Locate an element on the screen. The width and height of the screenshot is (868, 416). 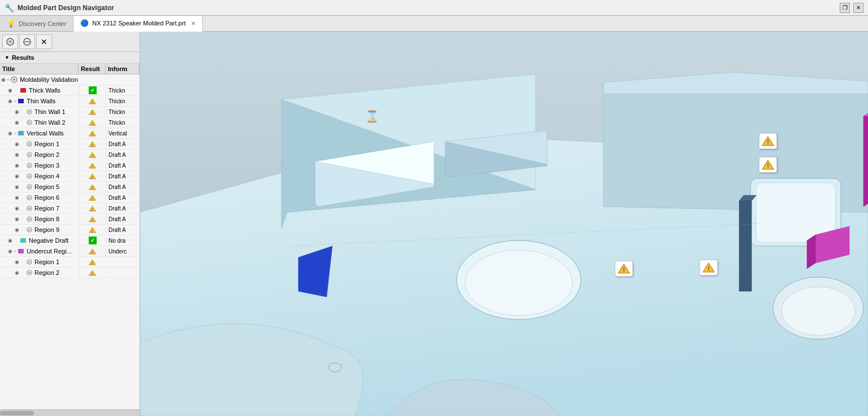
tree-row: ◉−Thin Walls!Thickn is located at coordinates (70, 102).